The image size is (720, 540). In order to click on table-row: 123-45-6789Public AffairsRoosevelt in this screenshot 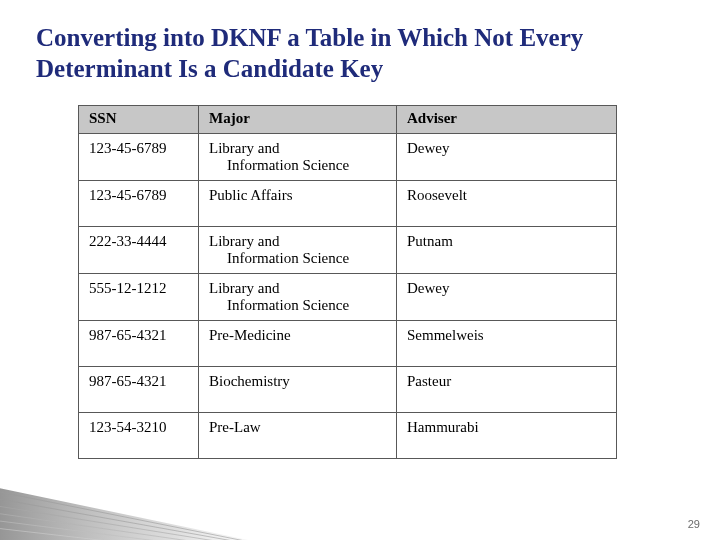, I will do `click(348, 203)`.